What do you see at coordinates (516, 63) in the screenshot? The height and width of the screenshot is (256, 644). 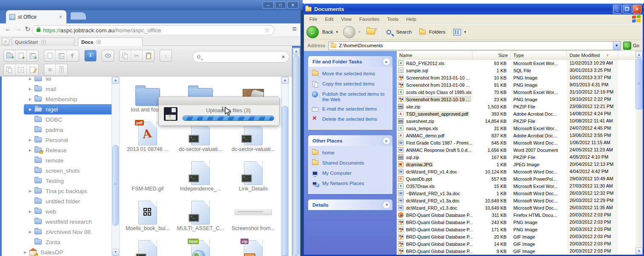 I see `file-row-r-d-fye2012-xls: XR&D_FYE2012.xls93 KBMicrosoft Excel Wor…` at bounding box center [516, 63].